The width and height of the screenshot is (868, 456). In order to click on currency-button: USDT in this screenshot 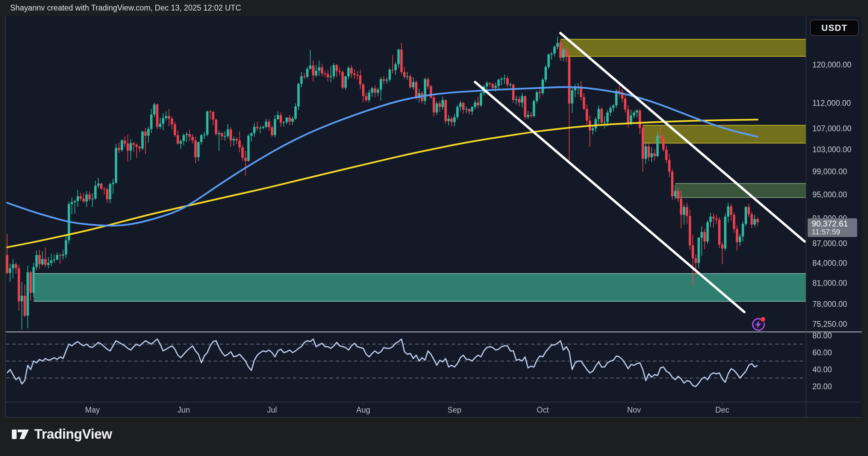, I will do `click(834, 28)`.